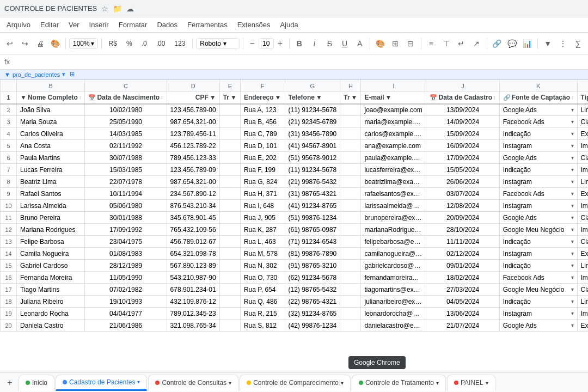 The height and width of the screenshot is (392, 588). I want to click on rotate-button: ↗, so click(477, 44).